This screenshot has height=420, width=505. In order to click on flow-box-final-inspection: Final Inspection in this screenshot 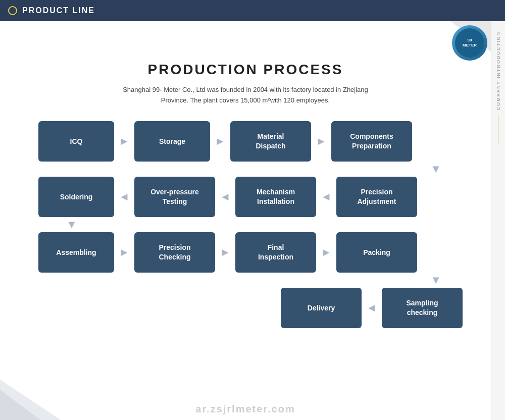, I will do `click(276, 252)`.